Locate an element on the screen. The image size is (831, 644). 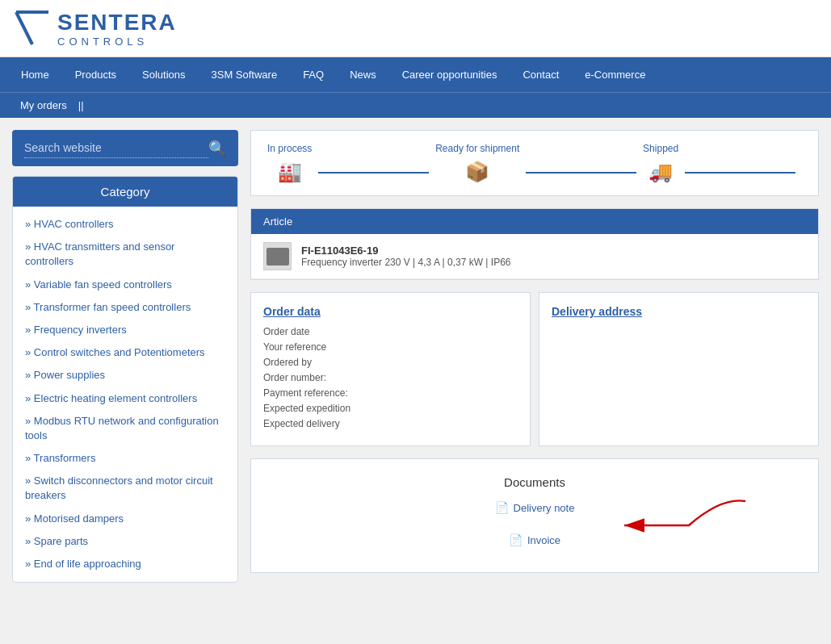
category-motorised-dampers: Motorised dampers is located at coordinates (125, 519).